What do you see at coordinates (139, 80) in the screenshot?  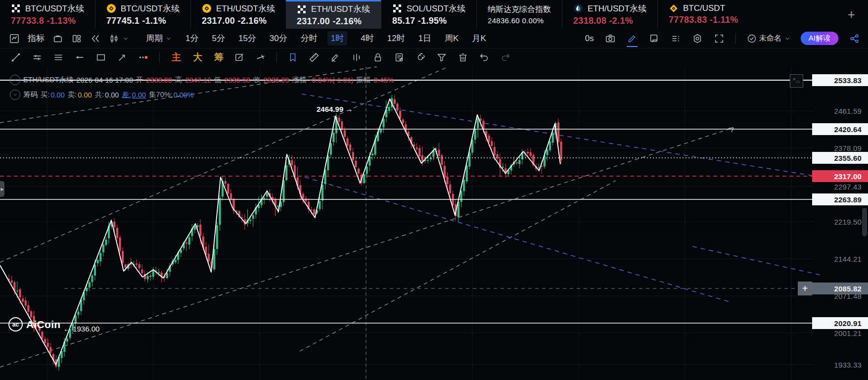 I see `open-label: 开` at bounding box center [139, 80].